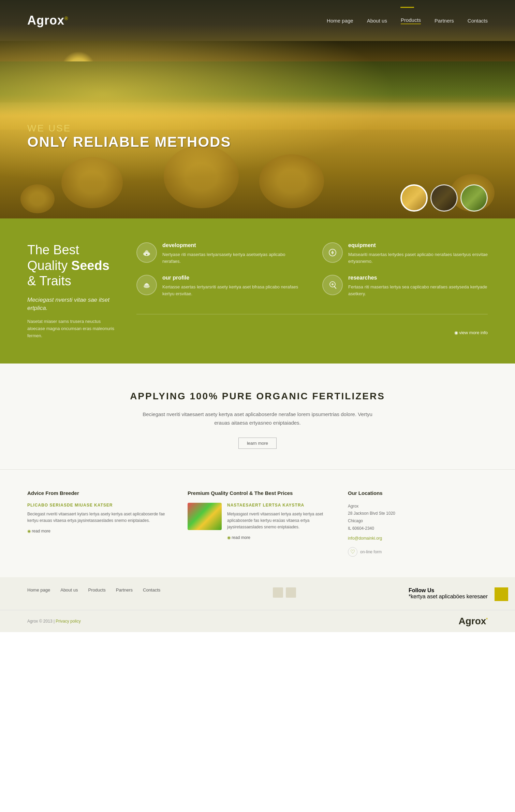 This screenshot has width=515, height=812. What do you see at coordinates (501, 594) in the screenshot?
I see `follow-circle` at bounding box center [501, 594].